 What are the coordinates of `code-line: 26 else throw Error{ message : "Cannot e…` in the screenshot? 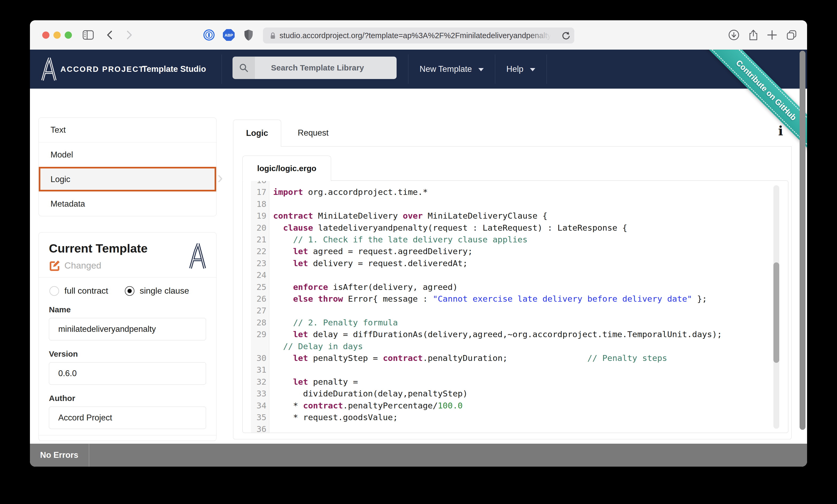 It's located at (515, 299).